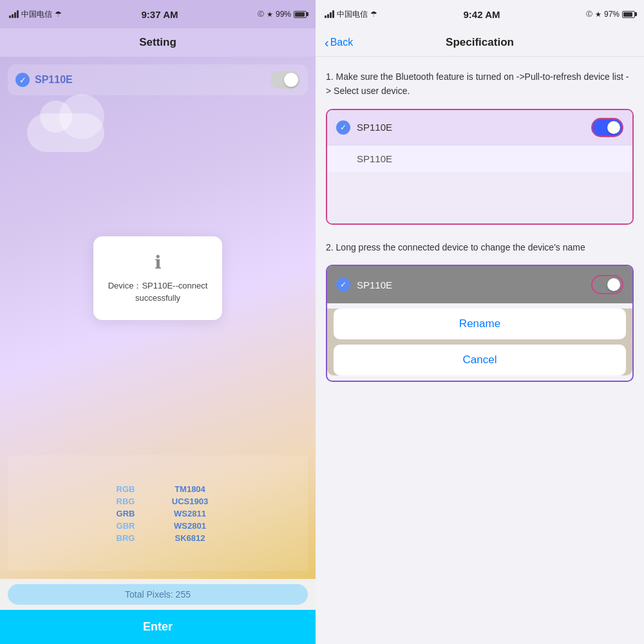  I want to click on color-grb: GRB, so click(126, 514).